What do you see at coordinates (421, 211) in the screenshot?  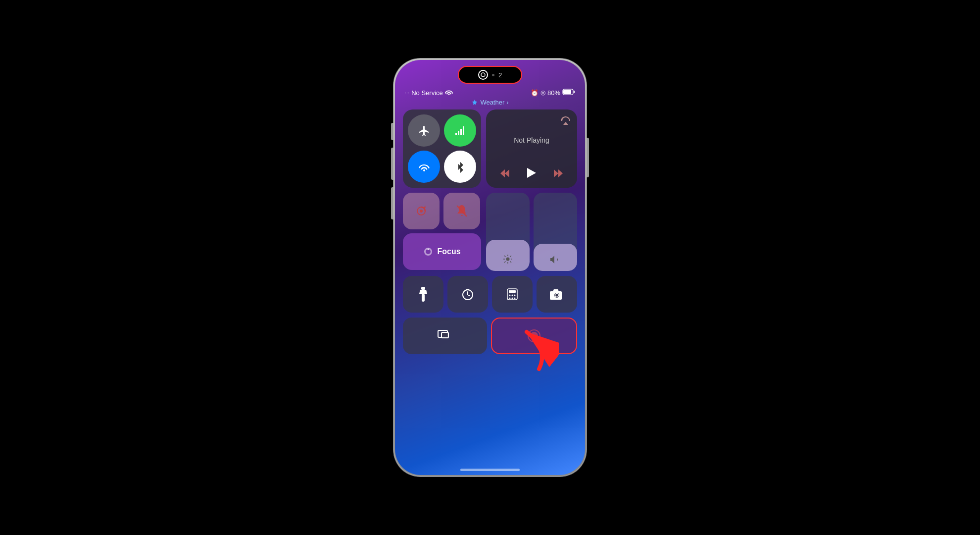 I see `orientation-lock-button` at bounding box center [421, 211].